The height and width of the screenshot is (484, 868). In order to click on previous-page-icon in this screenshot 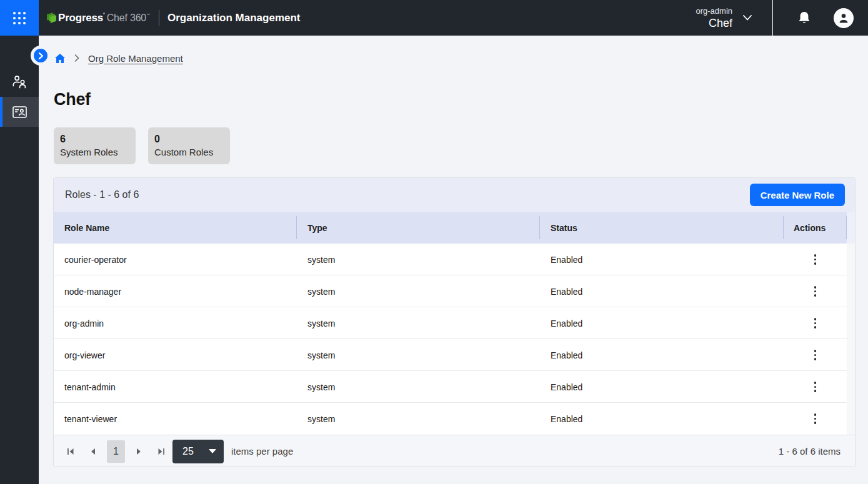, I will do `click(93, 452)`.